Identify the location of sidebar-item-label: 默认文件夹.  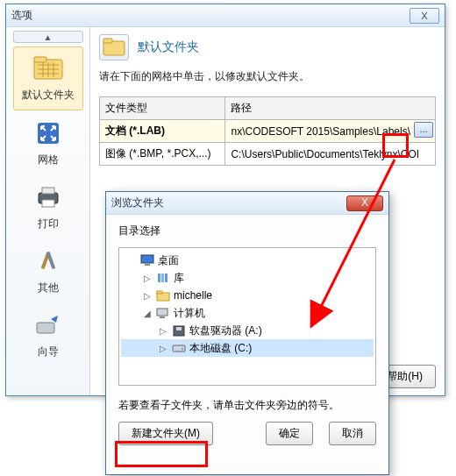
(48, 95).